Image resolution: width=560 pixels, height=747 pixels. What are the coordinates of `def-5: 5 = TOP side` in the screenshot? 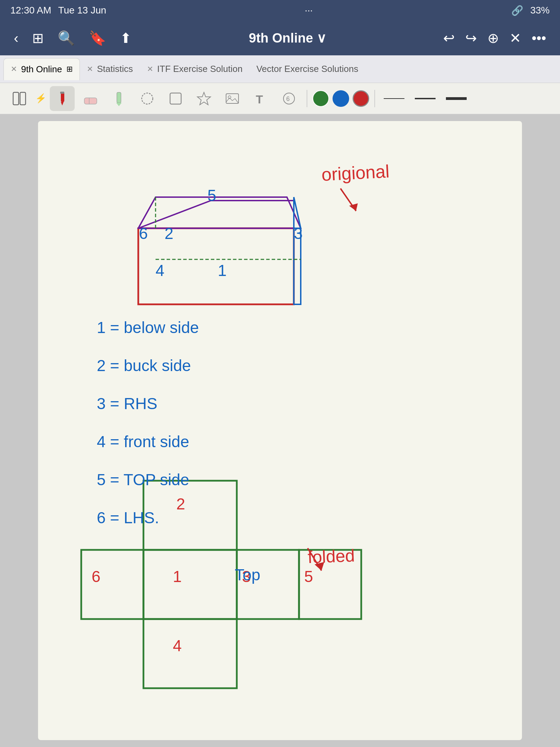 It's located at (143, 480).